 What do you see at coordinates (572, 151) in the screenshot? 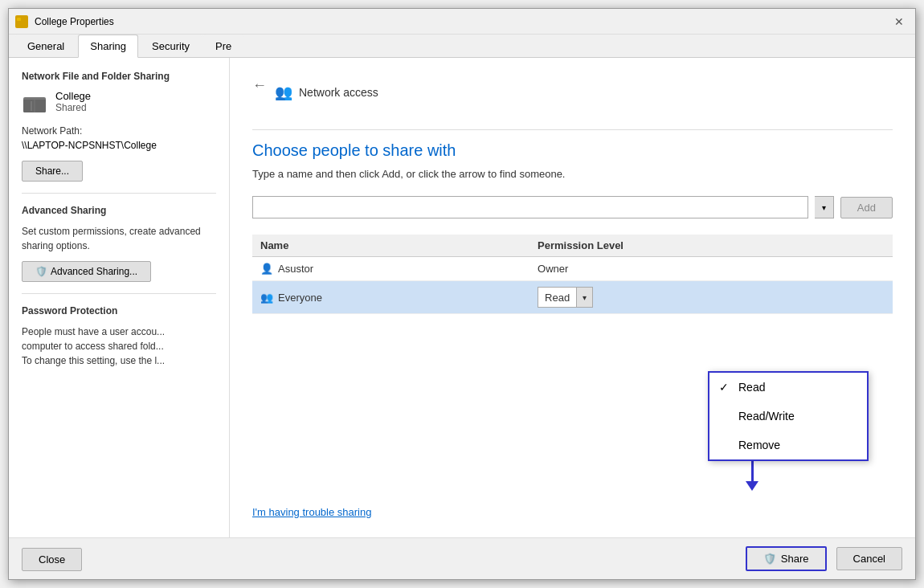
I see `choose-title: Choose people to share with` at bounding box center [572, 151].